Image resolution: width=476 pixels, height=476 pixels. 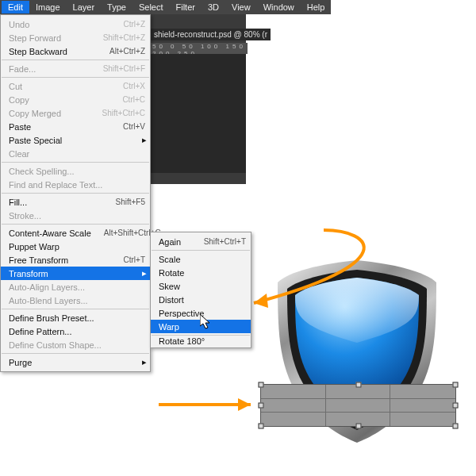 I want to click on document-tab: shield-reconstruct.psd @ 80% (r, so click(x=211, y=35).